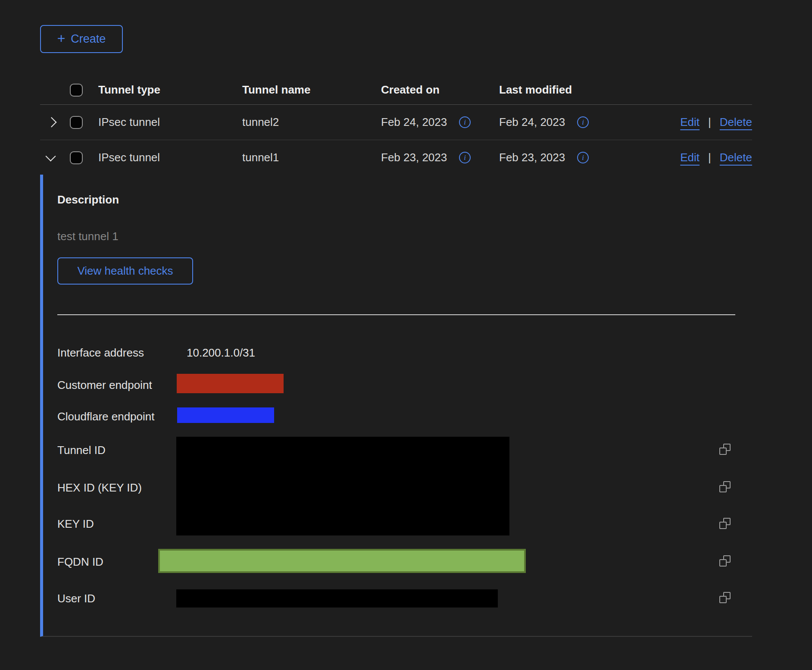 Image resolution: width=812 pixels, height=670 pixels. What do you see at coordinates (532, 122) in the screenshot?
I see `last-modified-value: Feb 24, 2023` at bounding box center [532, 122].